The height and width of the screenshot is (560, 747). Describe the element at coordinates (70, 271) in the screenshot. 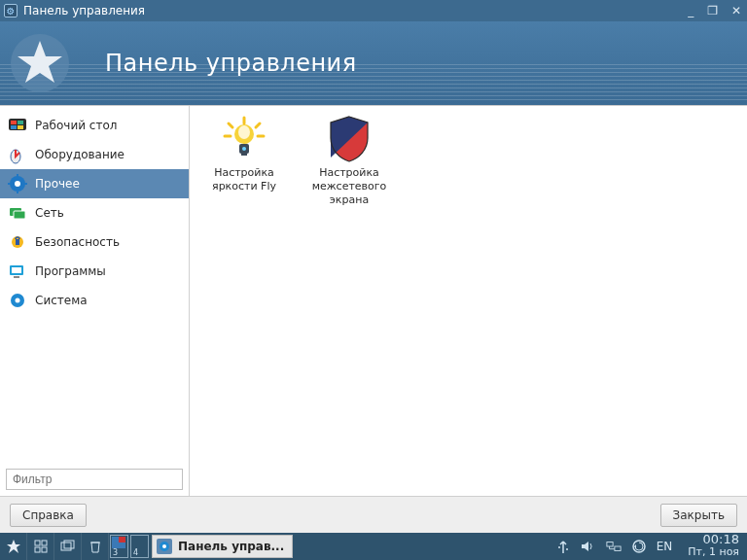

I see `sidebar-item-label: Программы` at that location.